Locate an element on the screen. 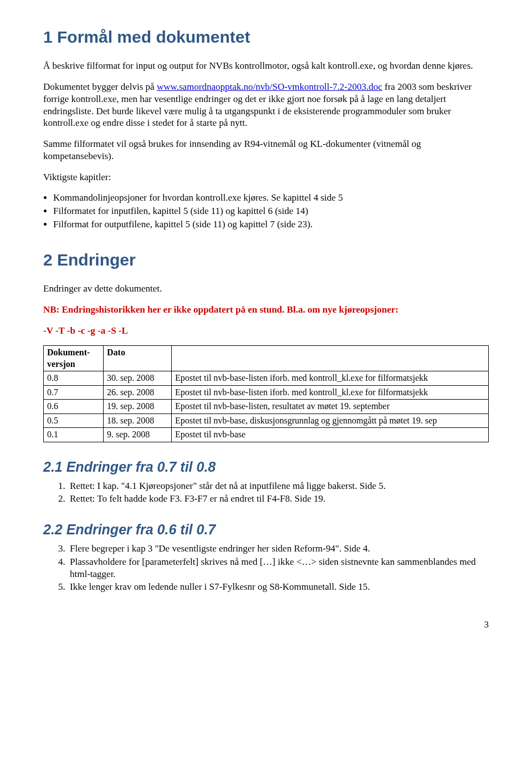 The height and width of the screenshot is (781, 532). table-cell: Epostet til nvb-base is located at coordinates (330, 435).